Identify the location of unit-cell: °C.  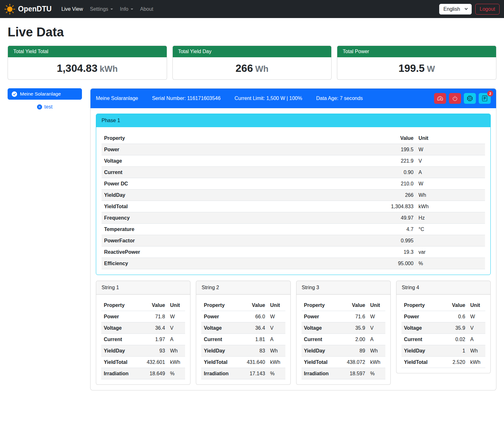
(451, 229).